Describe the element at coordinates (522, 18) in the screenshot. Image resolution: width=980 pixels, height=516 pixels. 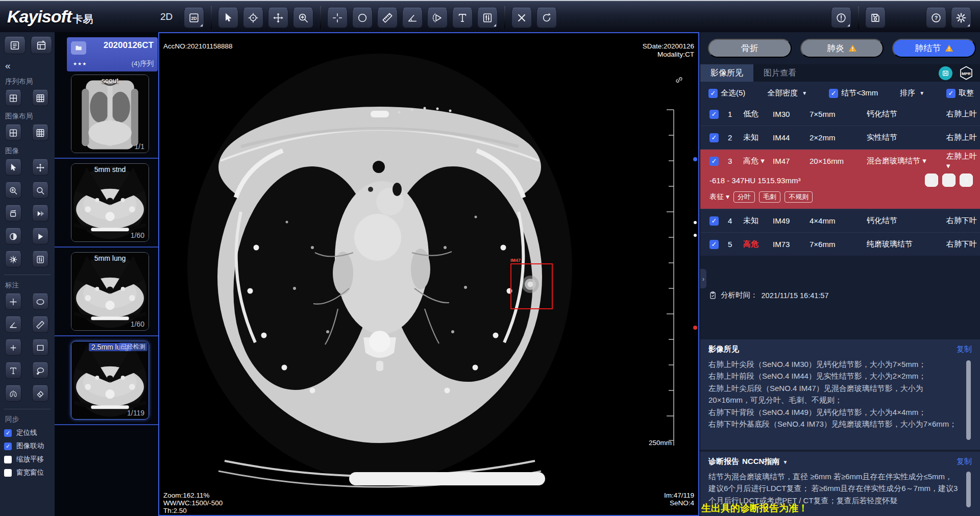
I see `delete-annotation-button` at that location.